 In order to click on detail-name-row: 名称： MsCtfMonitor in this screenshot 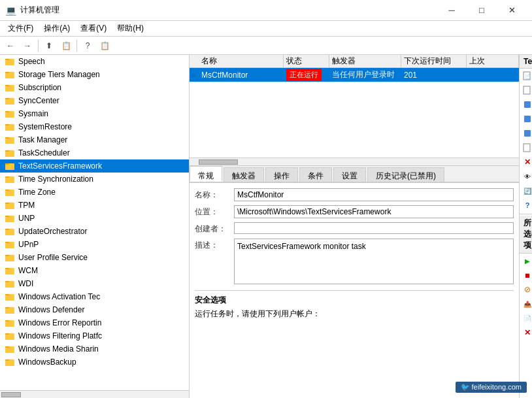, I will do `click(354, 195)`.